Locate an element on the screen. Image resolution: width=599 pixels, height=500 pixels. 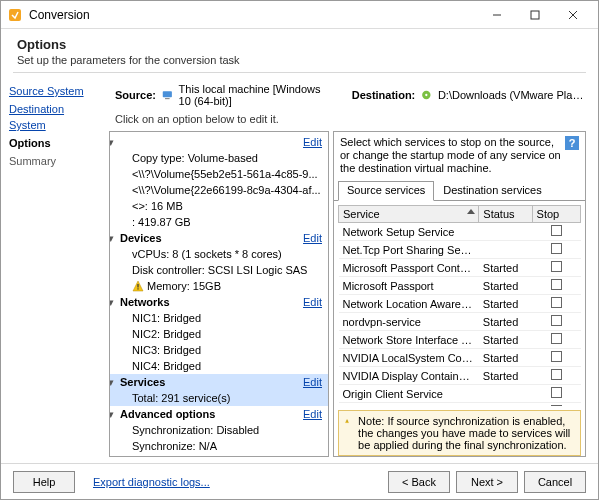
table-row: Network Setup Service is located at coordinates (460, 232).